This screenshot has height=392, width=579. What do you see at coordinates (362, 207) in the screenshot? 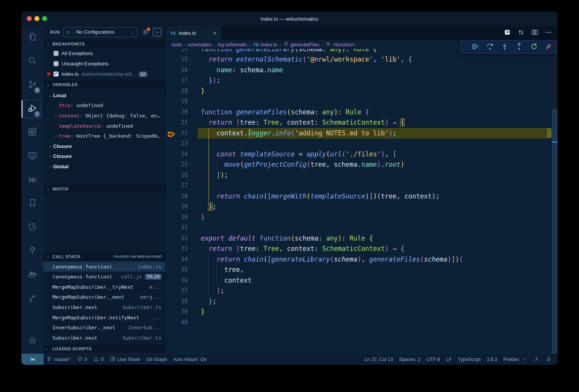
I see `code-line-29: 29 };` at bounding box center [362, 207].